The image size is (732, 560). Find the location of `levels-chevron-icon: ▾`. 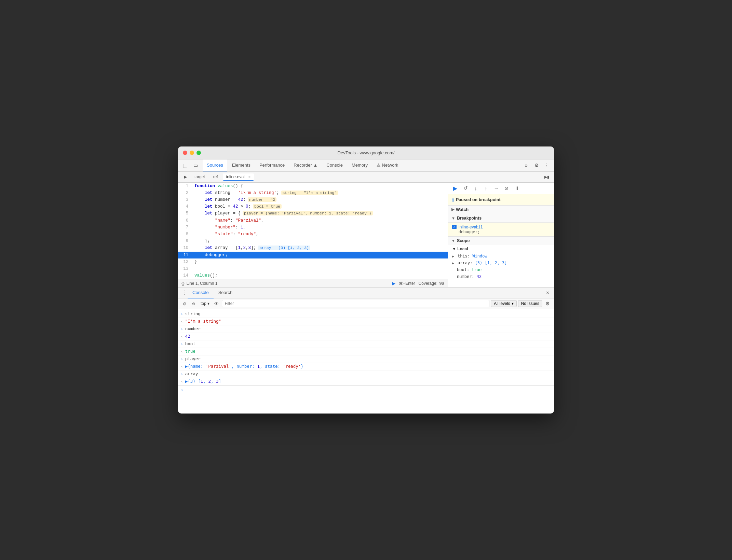

levels-chevron-icon: ▾ is located at coordinates (513, 304).